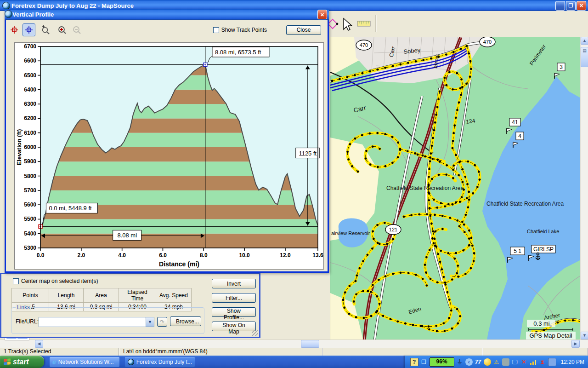 Image resolution: width=588 pixels, height=368 pixels. I want to click on blue-app-tray-icon, so click(552, 362).